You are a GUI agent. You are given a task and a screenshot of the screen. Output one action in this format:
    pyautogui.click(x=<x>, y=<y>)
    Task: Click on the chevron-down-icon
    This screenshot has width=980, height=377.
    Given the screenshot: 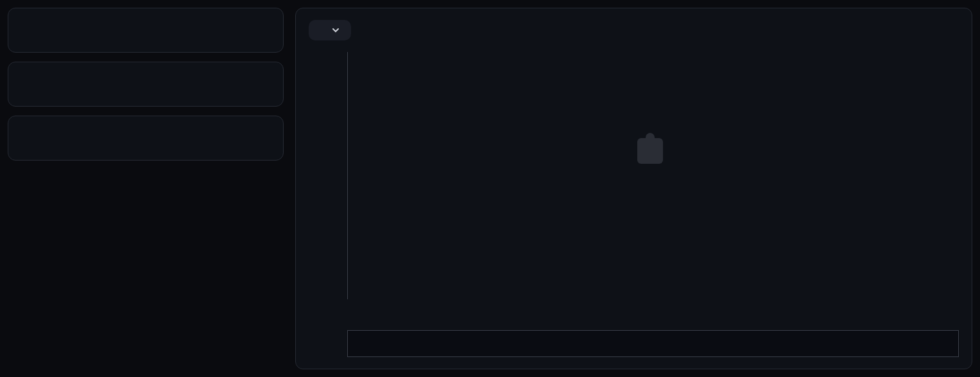 What is the action you would take?
    pyautogui.click(x=336, y=30)
    